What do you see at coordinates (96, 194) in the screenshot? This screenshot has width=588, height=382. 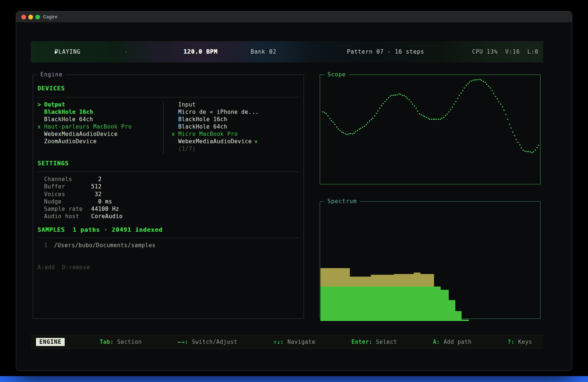 I see `setting-value: 32` at bounding box center [96, 194].